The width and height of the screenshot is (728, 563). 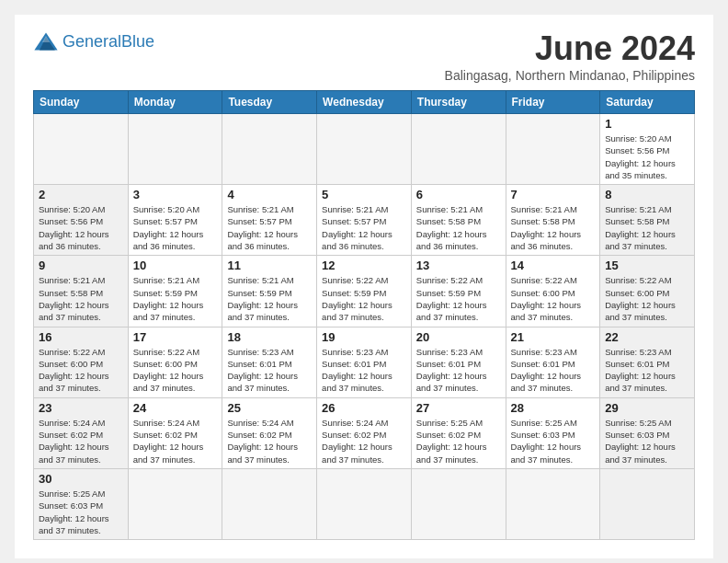 I want to click on day-number-10: 10, so click(x=176, y=265).